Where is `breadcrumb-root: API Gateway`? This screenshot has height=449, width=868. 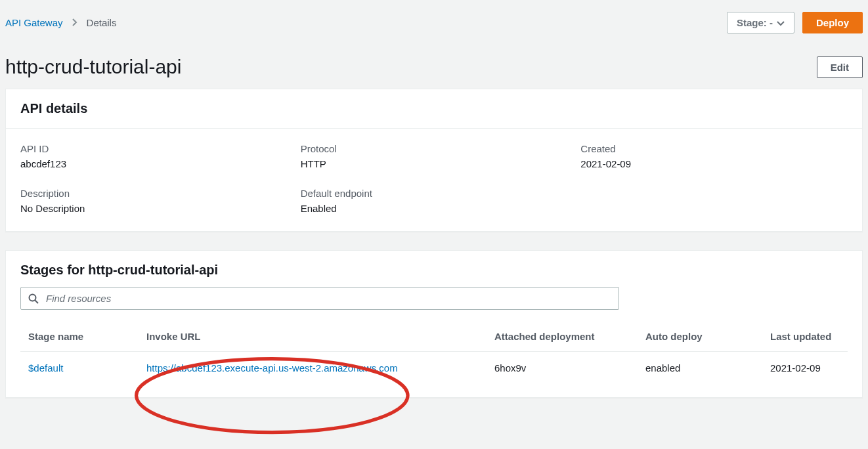
breadcrumb-root: API Gateway is located at coordinates (34, 22).